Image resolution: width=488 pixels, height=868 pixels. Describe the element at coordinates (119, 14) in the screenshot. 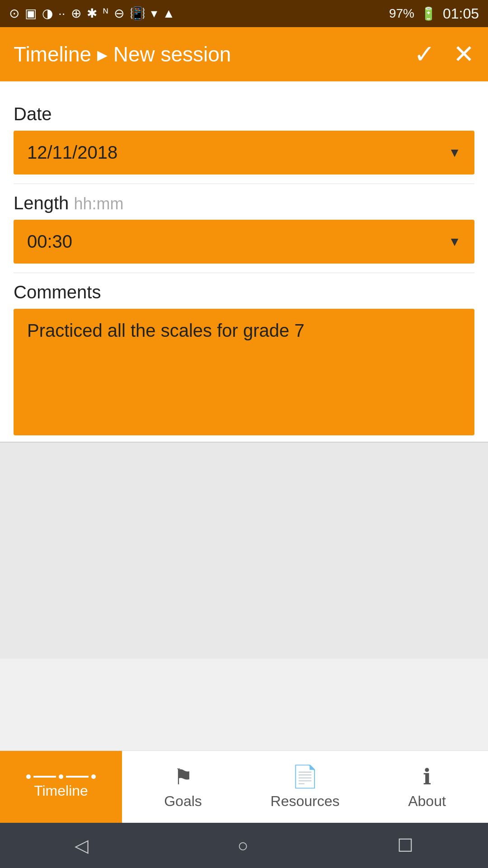

I see `minus-icon: ⊖` at that location.